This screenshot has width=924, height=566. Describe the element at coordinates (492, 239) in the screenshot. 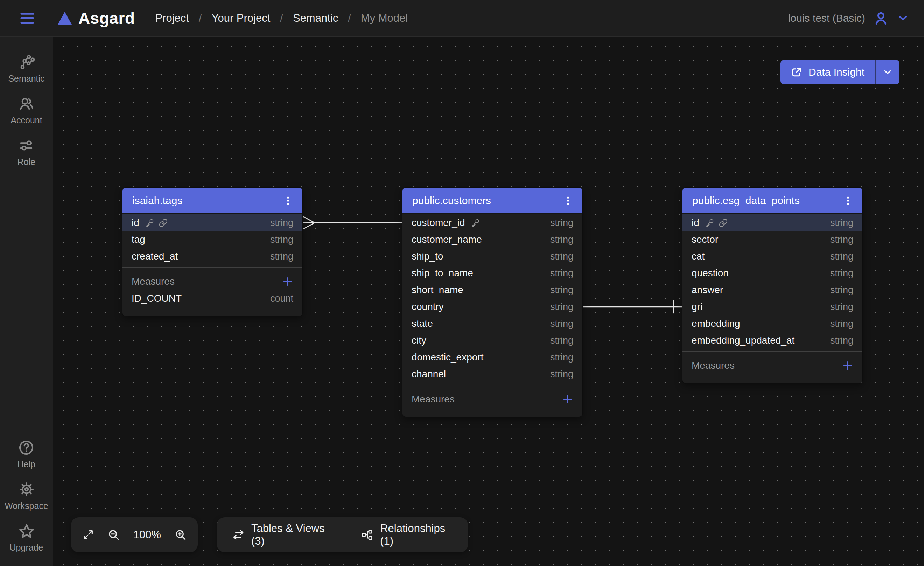

I see `field-row-customer_name: customer_name string` at that location.